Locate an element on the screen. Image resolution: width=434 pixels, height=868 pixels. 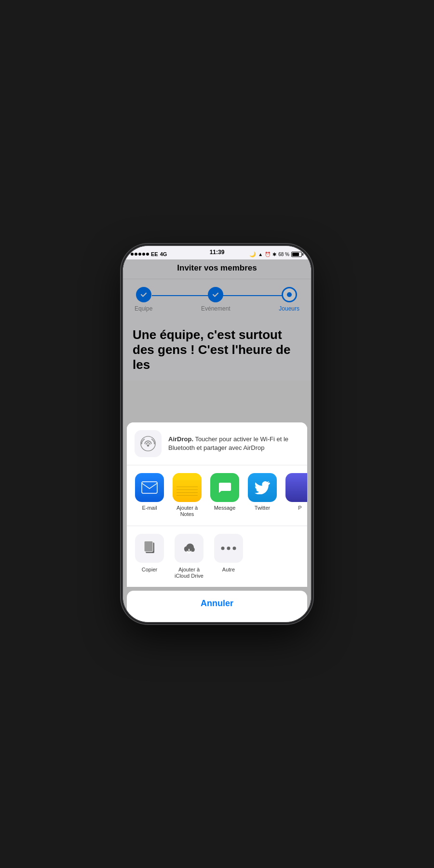
icloud-icon-wrap is located at coordinates (189, 548).